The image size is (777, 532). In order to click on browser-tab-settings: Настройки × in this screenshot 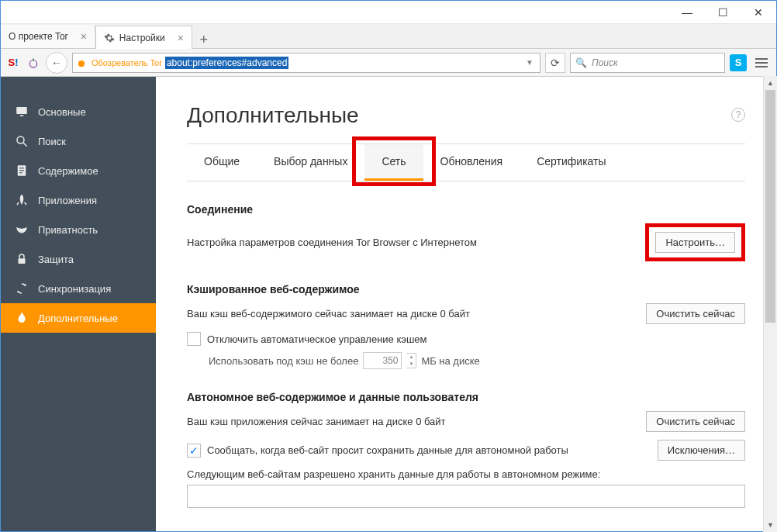, I will do `click(144, 37)`.